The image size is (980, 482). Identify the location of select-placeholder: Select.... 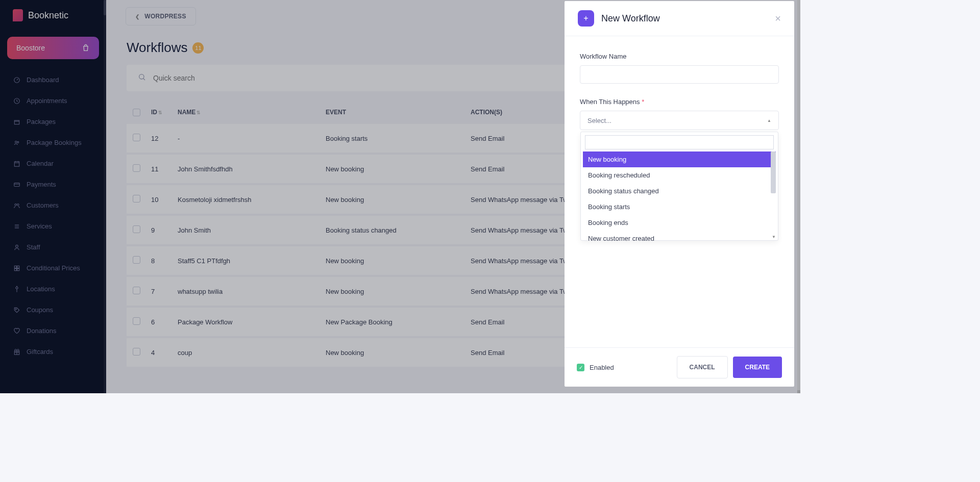
(599, 120).